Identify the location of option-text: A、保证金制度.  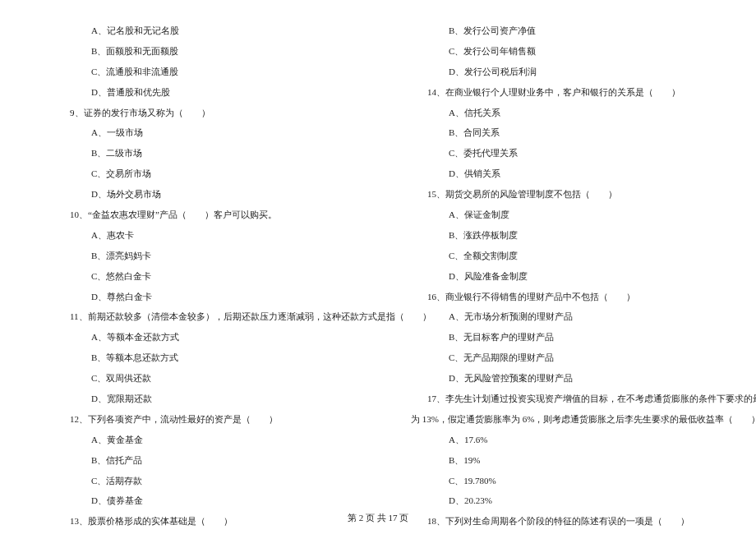
(571, 215).